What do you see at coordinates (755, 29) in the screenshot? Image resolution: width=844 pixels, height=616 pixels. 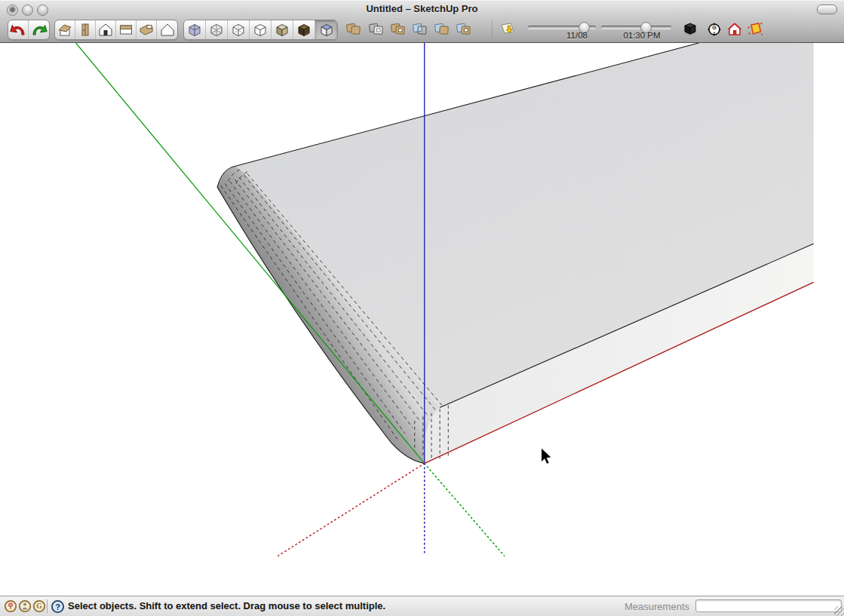 I see `share-model-icon` at bounding box center [755, 29].